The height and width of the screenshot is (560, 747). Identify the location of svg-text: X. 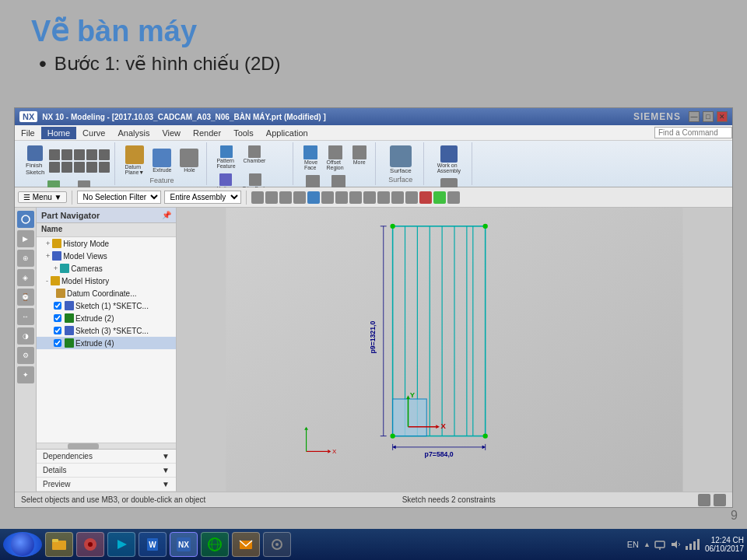
(444, 426).